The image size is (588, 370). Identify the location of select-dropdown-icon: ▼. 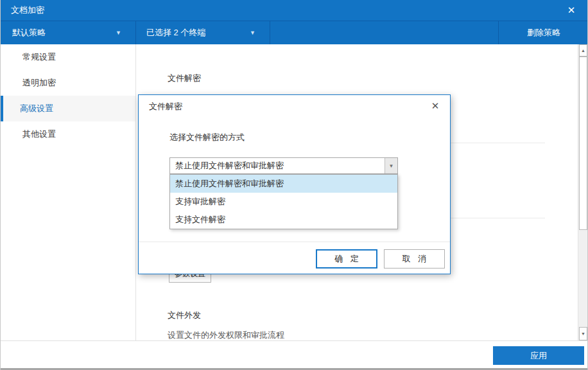
(391, 166).